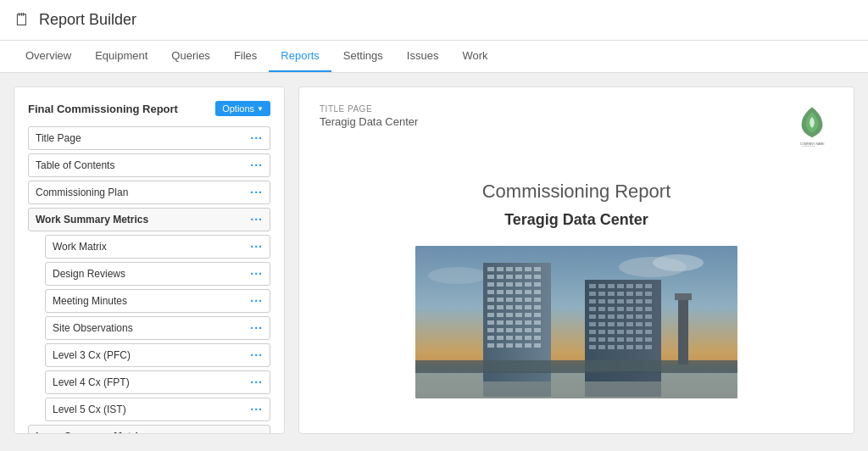  What do you see at coordinates (81, 192) in the screenshot?
I see `item-label: Commissioning Plan` at bounding box center [81, 192].